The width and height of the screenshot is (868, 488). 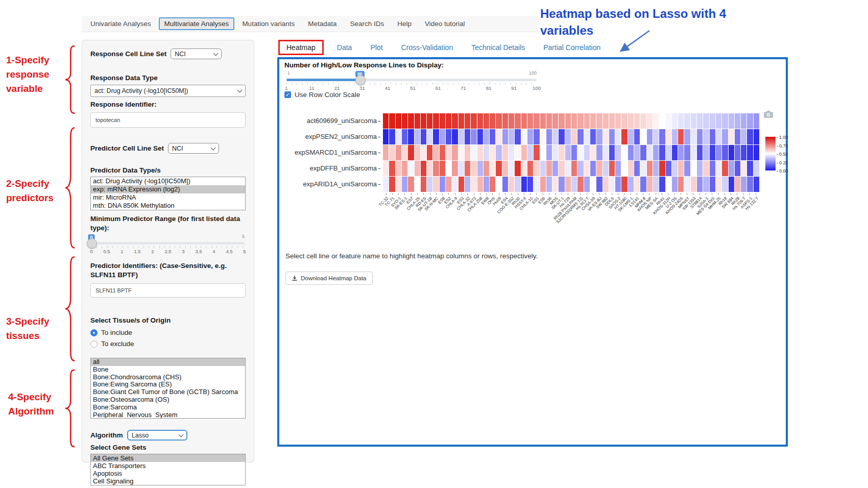 What do you see at coordinates (427, 47) in the screenshot?
I see `tab-cross-validation: Cross-Validation` at bounding box center [427, 47].